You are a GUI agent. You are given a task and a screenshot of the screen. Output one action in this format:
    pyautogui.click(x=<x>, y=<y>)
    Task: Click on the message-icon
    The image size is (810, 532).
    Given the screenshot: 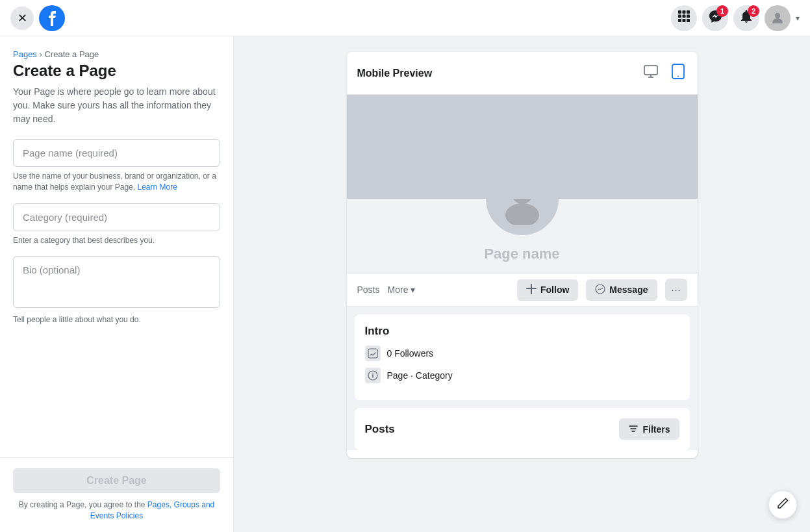 What is the action you would take?
    pyautogui.click(x=600, y=290)
    